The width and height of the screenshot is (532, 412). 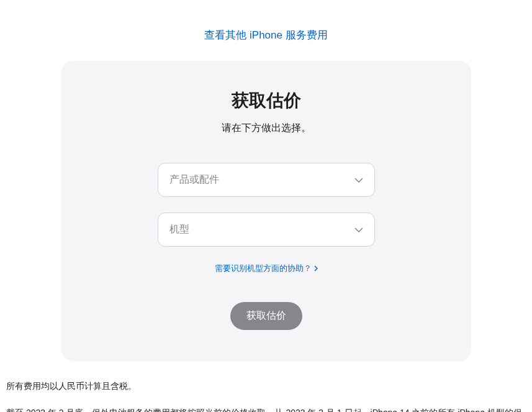 What do you see at coordinates (194, 180) in the screenshot?
I see `product-select-placeholder: 产品或配件` at bounding box center [194, 180].